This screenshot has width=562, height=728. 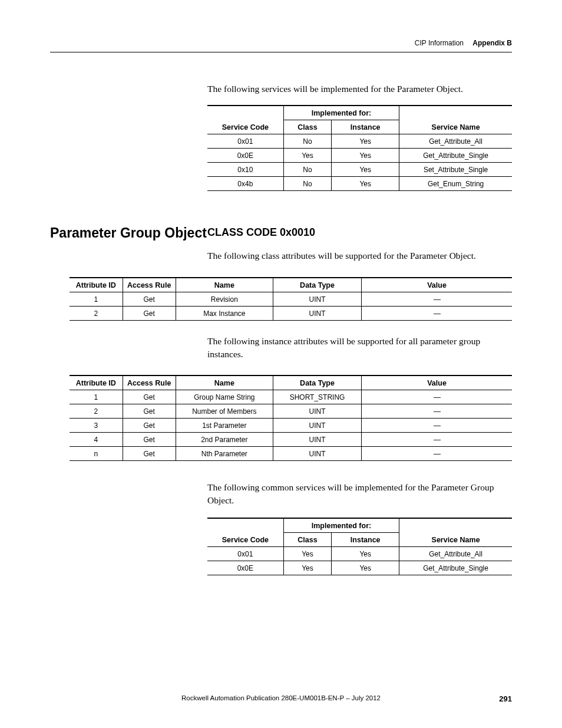 I want to click on header-section: CIP Information, so click(x=439, y=43).